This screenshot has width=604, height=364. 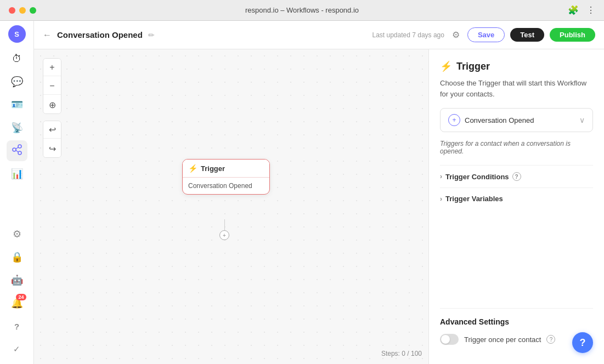 What do you see at coordinates (446, 66) in the screenshot?
I see `panel-lightning-icon: ⚡` at bounding box center [446, 66].